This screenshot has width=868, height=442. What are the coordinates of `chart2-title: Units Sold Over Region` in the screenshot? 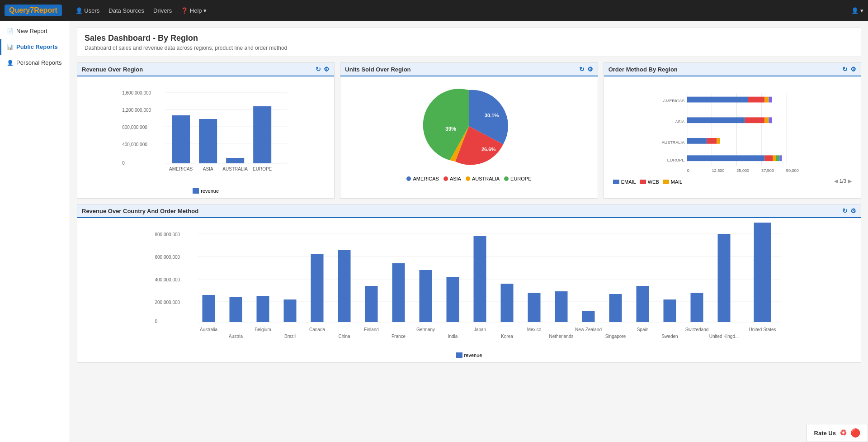 It's located at (378, 70).